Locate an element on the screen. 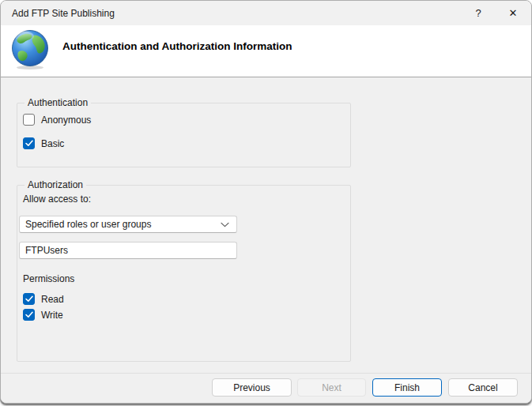  wizard-header: Authentication and Authorization Informa… is located at coordinates (266, 51).